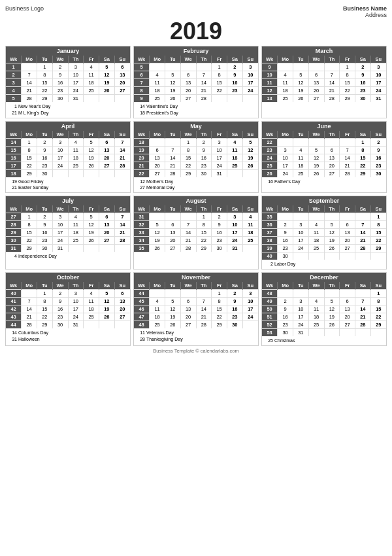 Image resolution: width=392 pixels, height=556 pixels. I want to click on col-header-sa: Sa, so click(235, 286).